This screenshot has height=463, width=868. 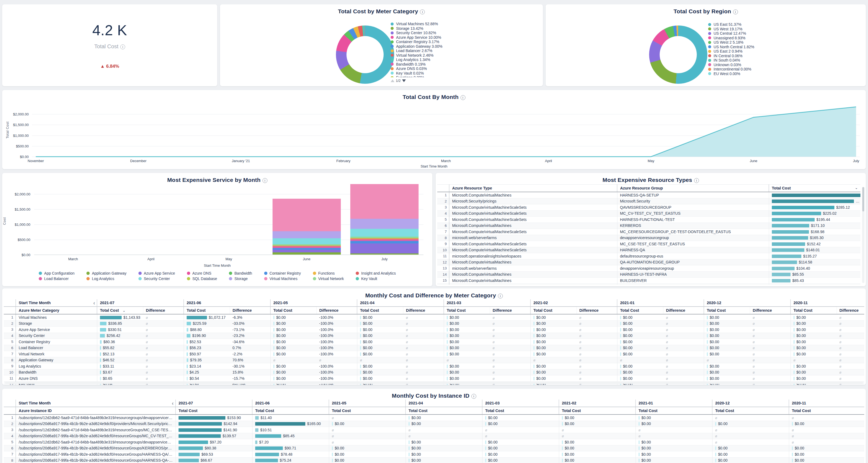 What do you see at coordinates (731, 74) in the screenshot?
I see `legend-item: EU West 0.00%` at bounding box center [731, 74].